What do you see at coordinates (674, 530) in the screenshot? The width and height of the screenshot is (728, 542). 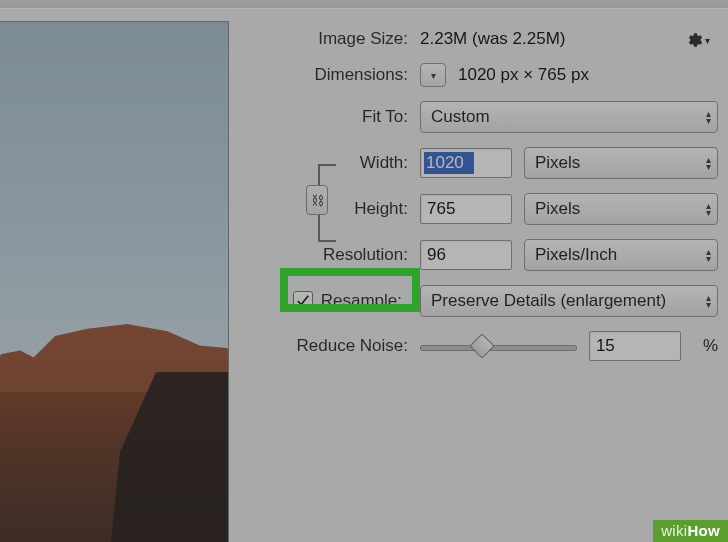 I see `watermark-prefix: wiki` at bounding box center [674, 530].